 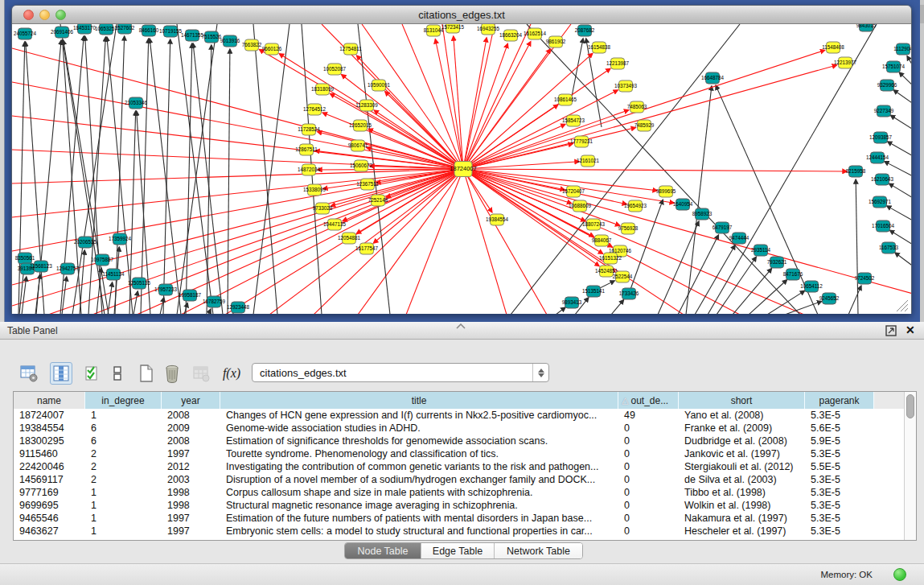 I want to click on network-node: 19384554, so click(x=497, y=220).